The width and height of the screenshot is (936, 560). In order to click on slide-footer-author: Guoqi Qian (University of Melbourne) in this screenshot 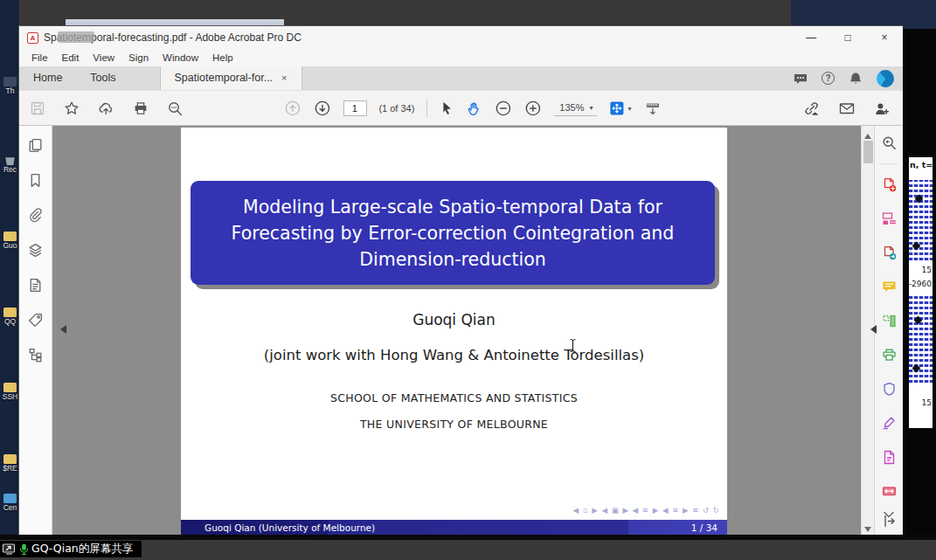, I will do `click(278, 528)`.